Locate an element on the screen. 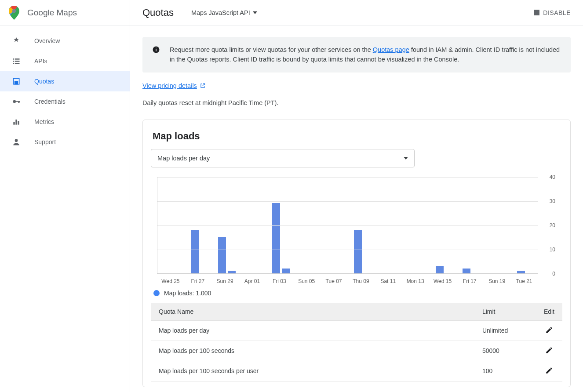 The width and height of the screenshot is (583, 392). x-tick-label: Wed 25 is located at coordinates (171, 281).